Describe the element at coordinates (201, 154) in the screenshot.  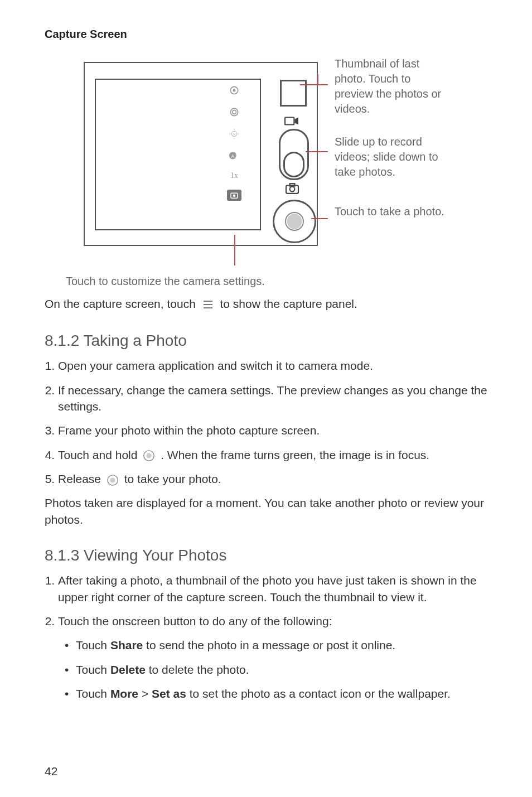
I see `camera-panel-outline: × A 1x` at that location.